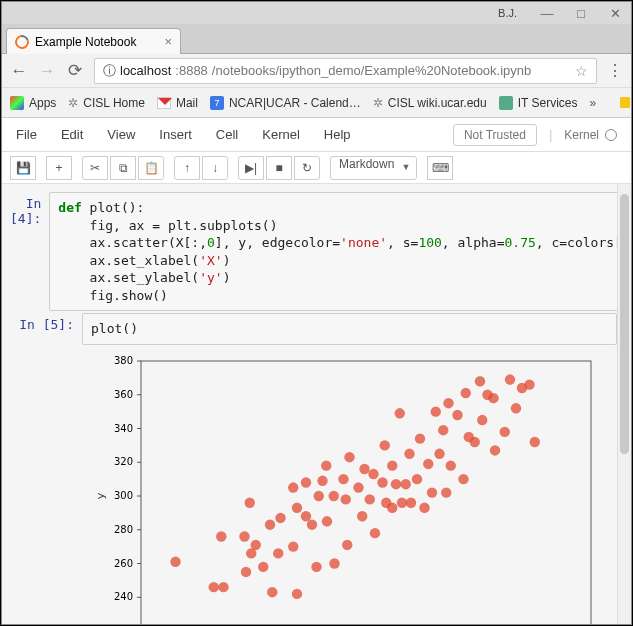 The height and width of the screenshot is (626, 633). What do you see at coordinates (95, 168) in the screenshot?
I see `cut-button: ✂` at bounding box center [95, 168].